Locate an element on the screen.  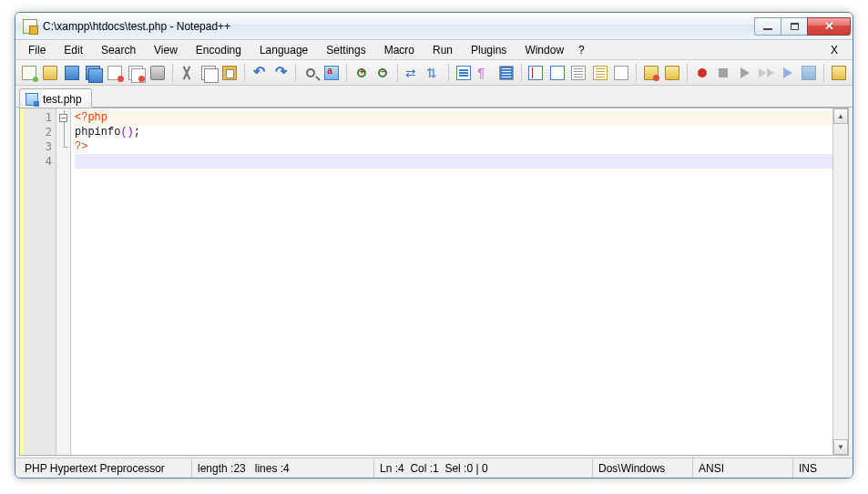
zoom-out-button is located at coordinates (383, 73).